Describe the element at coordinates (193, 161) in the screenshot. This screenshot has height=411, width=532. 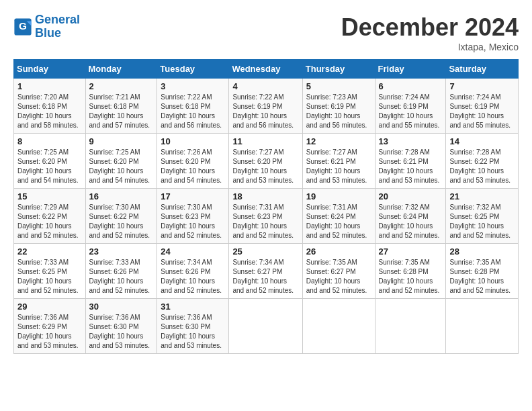
I see `day-cell-10: 10 Sunrise: 7:26 AM Sunset: 6:20 PM Dayl…` at that location.